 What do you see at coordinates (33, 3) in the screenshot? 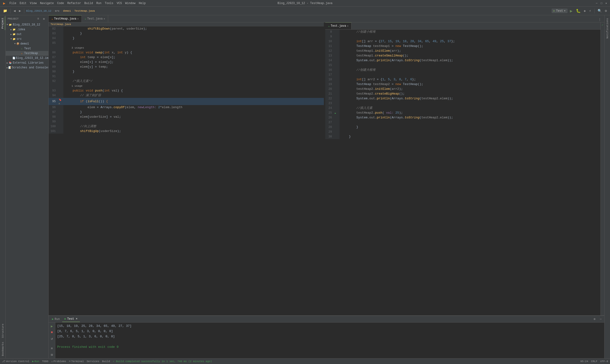
I see `menu-view: View` at bounding box center [33, 3].